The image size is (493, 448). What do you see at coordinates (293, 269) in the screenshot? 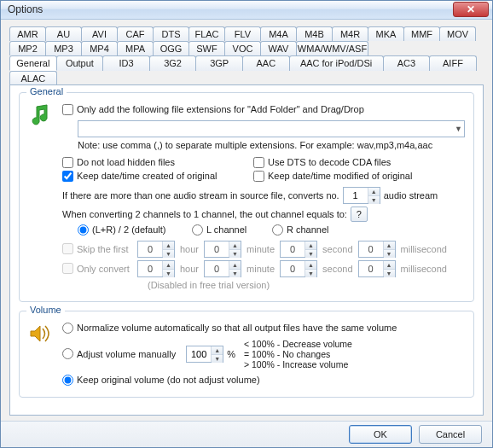
I see `conv-second-input` at bounding box center [293, 269].